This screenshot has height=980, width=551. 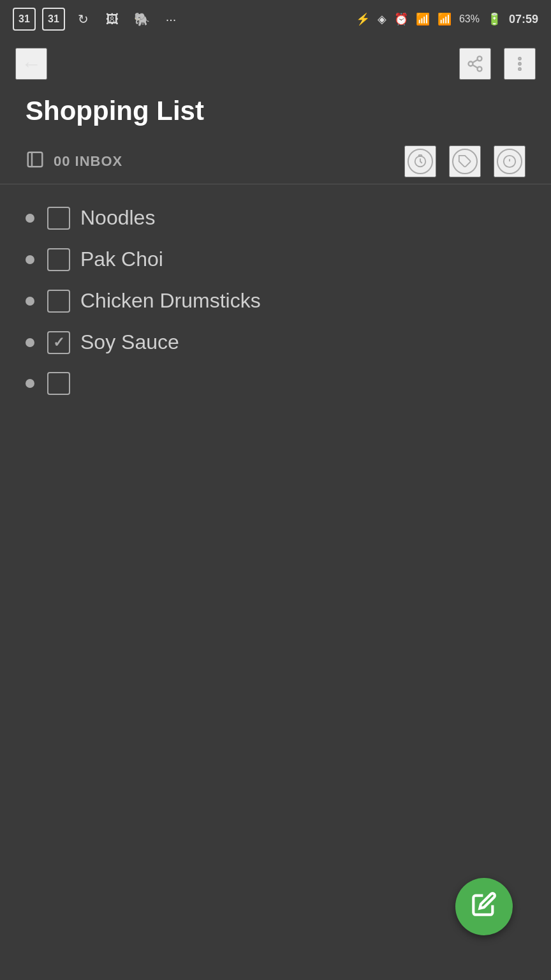 What do you see at coordinates (122, 259) in the screenshot?
I see `item-text-pak-choi: Pak Choi` at bounding box center [122, 259].